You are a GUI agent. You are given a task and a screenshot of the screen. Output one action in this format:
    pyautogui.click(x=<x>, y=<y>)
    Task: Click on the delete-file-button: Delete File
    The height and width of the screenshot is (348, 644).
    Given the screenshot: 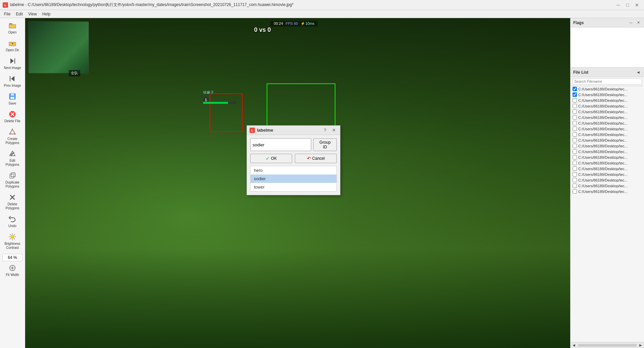 What is the action you would take?
    pyautogui.click(x=12, y=117)
    